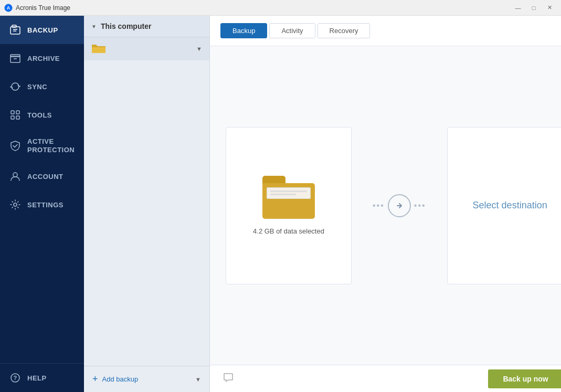 Image resolution: width=561 pixels, height=392 pixels. I want to click on sidebar-item-archive: ARCHIVE, so click(42, 58).